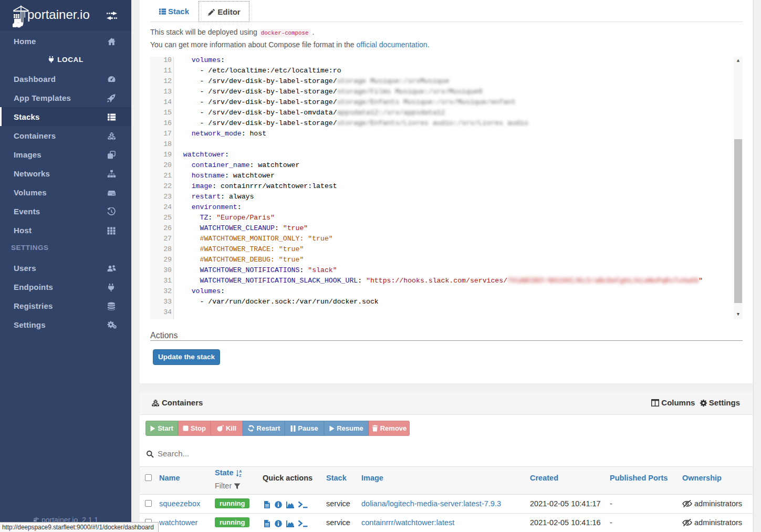  I want to click on svg-text: Z, so click(241, 475).